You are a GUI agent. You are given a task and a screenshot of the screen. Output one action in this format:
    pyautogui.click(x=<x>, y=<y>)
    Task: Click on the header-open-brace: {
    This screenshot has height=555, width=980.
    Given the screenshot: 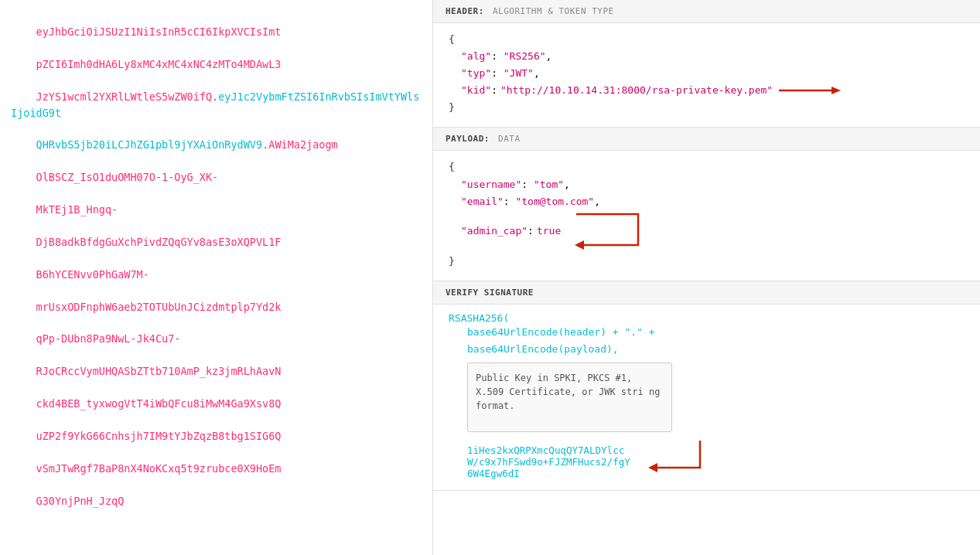 What is the action you would take?
    pyautogui.click(x=707, y=39)
    